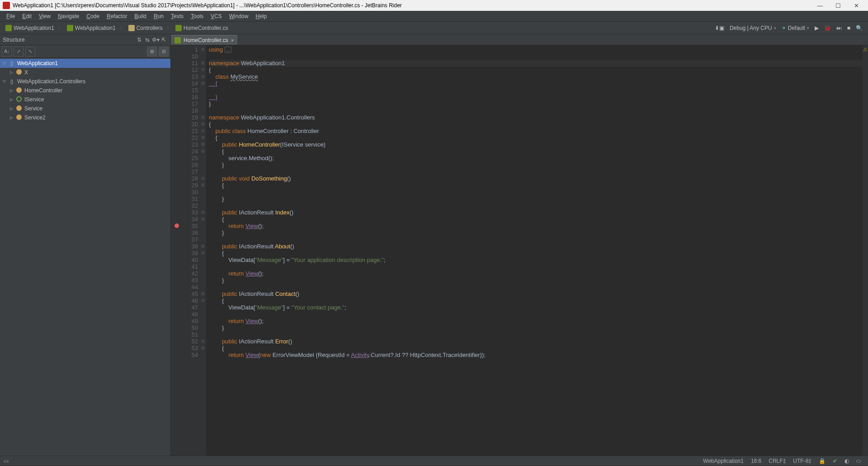 The image size is (868, 466). Describe the element at coordinates (69, 16) in the screenshot. I see `menu-navigate: Navigate` at that location.